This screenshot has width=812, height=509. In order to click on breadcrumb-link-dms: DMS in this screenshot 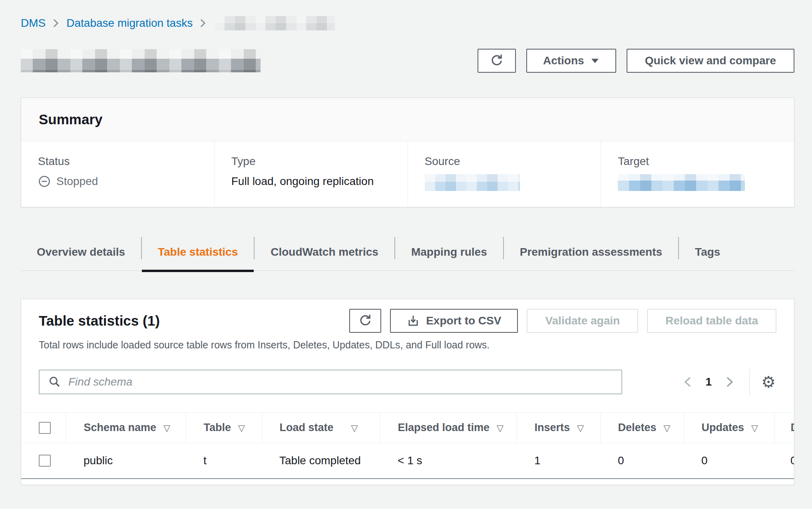, I will do `click(33, 23)`.